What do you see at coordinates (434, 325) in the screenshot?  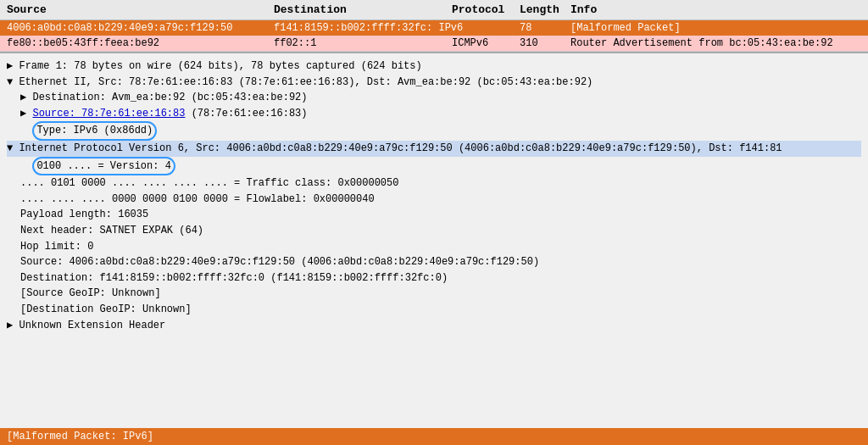 I see `detail-ext-header: Unknown Extension Header` at bounding box center [434, 325].